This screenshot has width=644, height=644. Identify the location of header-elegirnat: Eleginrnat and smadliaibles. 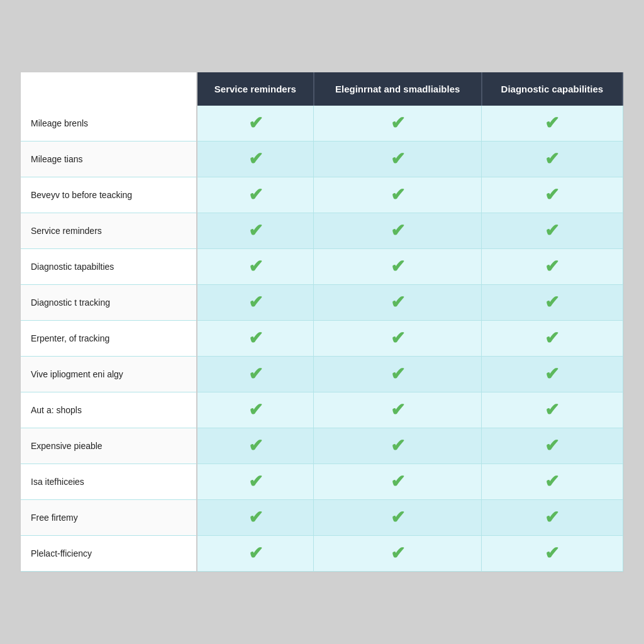
(397, 89).